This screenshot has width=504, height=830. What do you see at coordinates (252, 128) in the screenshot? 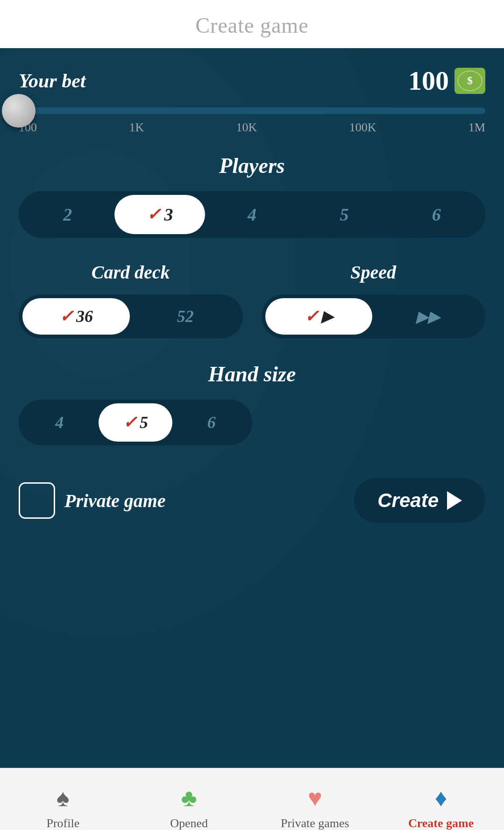
I see `slider-labels: 100 1K 10K 100K 1M` at bounding box center [252, 128].